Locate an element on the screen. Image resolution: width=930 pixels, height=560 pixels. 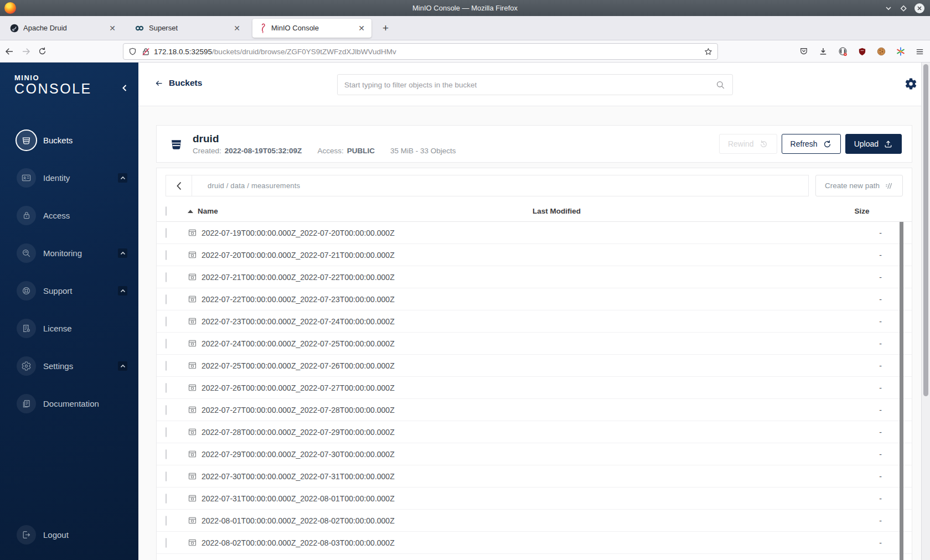
object-row: 2022-07-25T00:00:00.000Z_2022-07-26T00:0… is located at coordinates (534, 366).